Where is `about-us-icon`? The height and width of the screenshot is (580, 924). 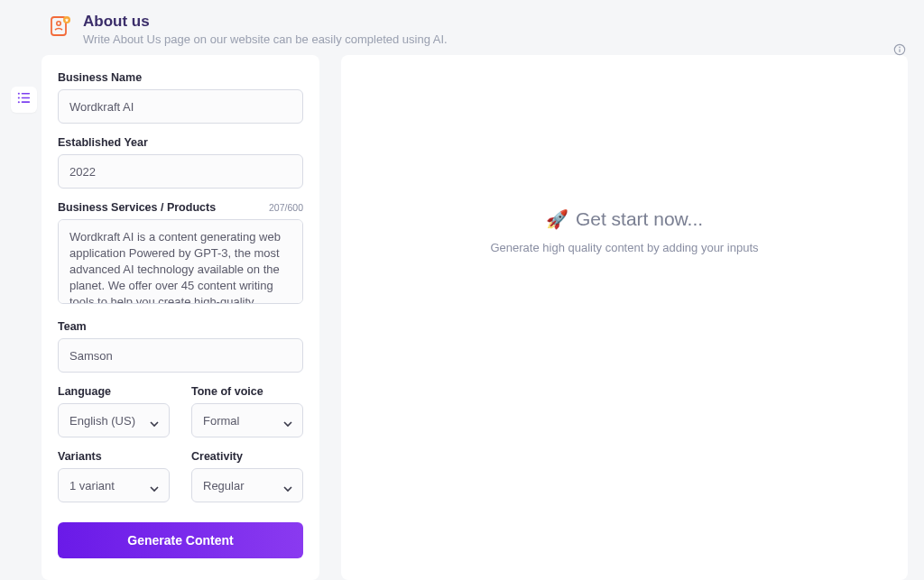 about-us-icon is located at coordinates (60, 26).